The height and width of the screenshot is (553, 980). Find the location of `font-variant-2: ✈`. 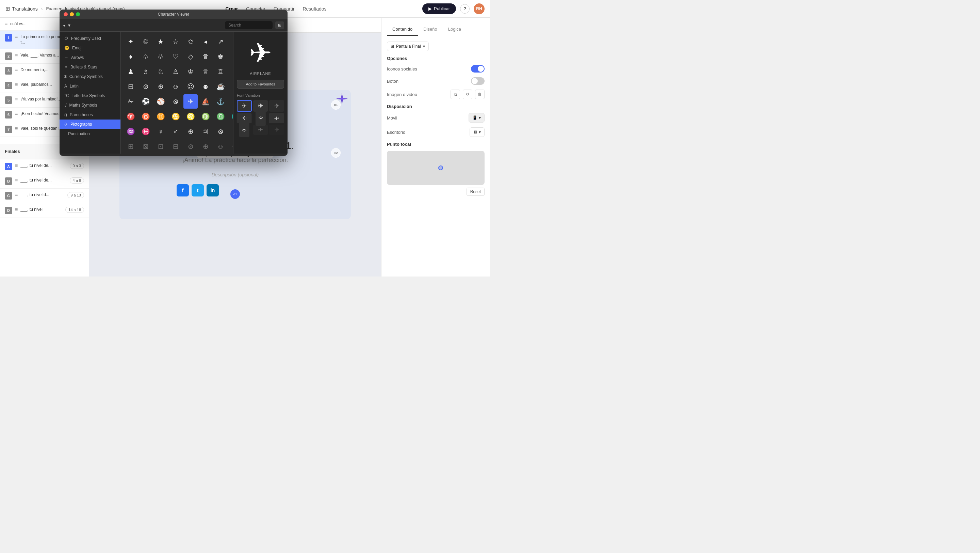

font-variant-2: ✈ is located at coordinates (261, 106).